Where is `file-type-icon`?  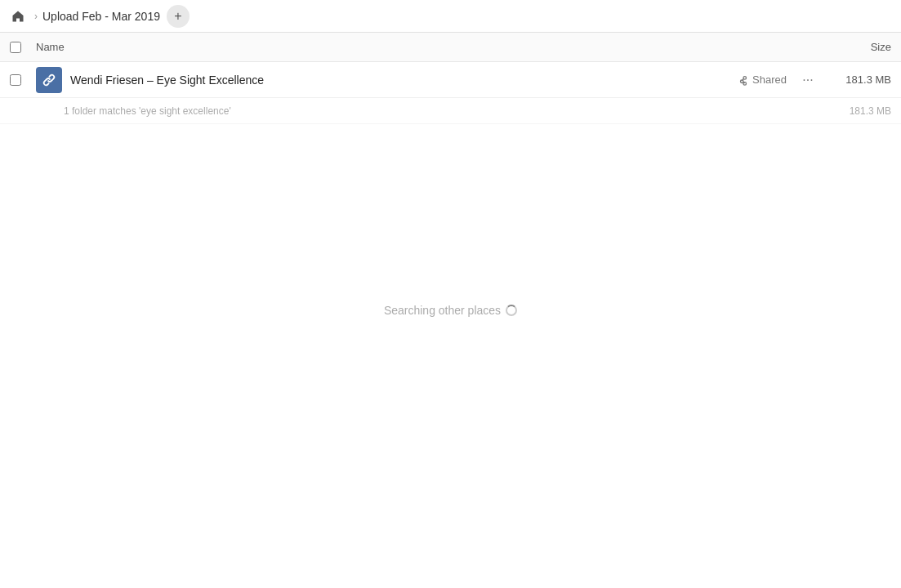 file-type-icon is located at coordinates (49, 80).